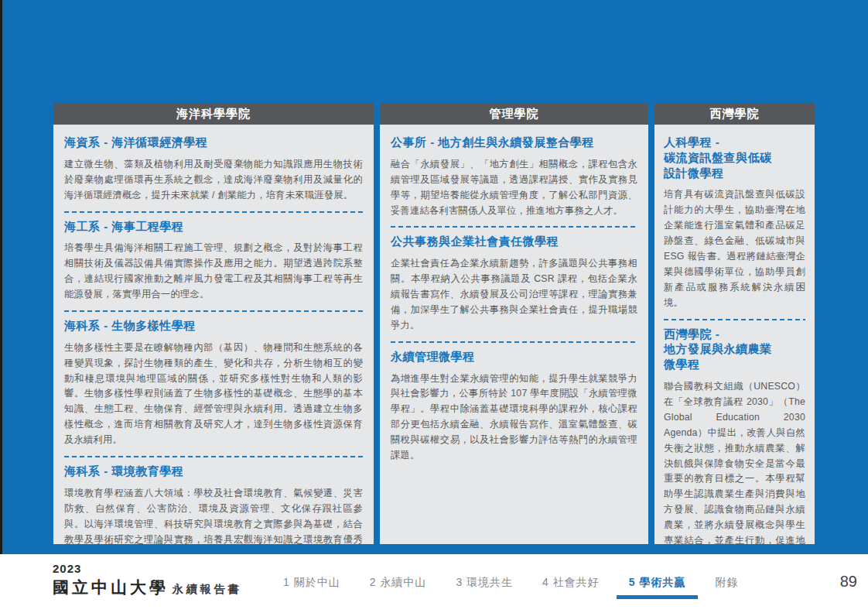  Describe the element at coordinates (111, 587) in the screenshot. I see `university-name: 國立中山大學` at that location.